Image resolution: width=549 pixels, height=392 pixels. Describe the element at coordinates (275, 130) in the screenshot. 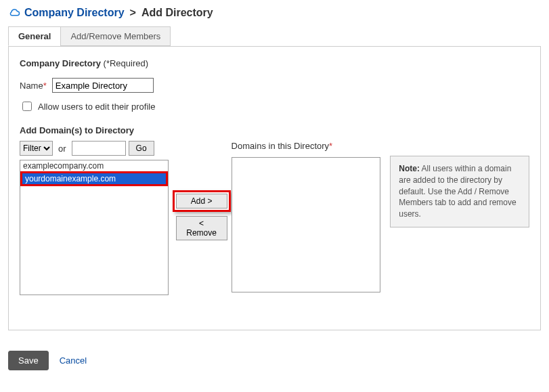

I see `add-domains-title: Add Domain(s) to Directory` at that location.